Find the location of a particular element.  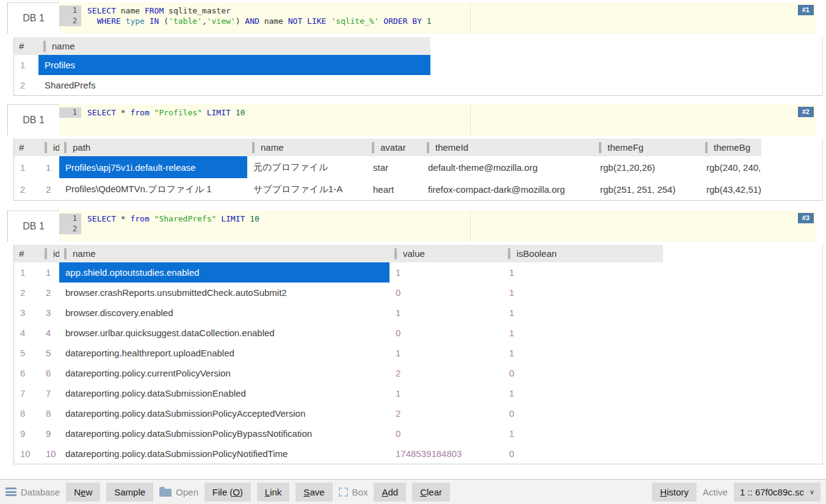

table-cell: 9 is located at coordinates (49, 433).